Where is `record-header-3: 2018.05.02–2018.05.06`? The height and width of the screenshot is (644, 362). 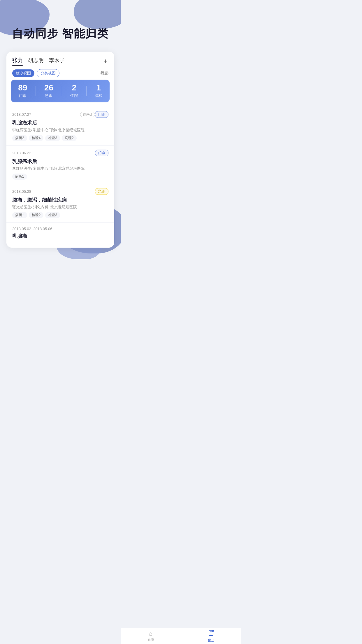 record-header-3: 2018.05.02–2018.05.06 is located at coordinates (60, 229).